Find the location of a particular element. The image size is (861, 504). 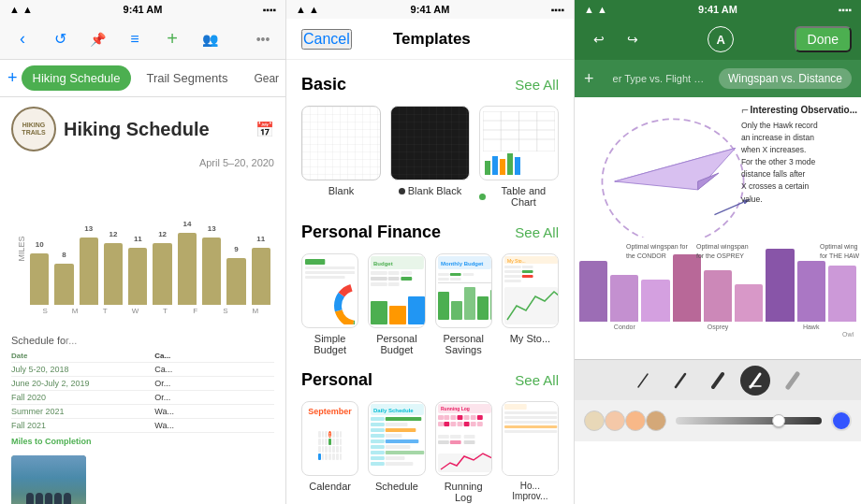

tab-gear: Gear is located at coordinates (264, 79).